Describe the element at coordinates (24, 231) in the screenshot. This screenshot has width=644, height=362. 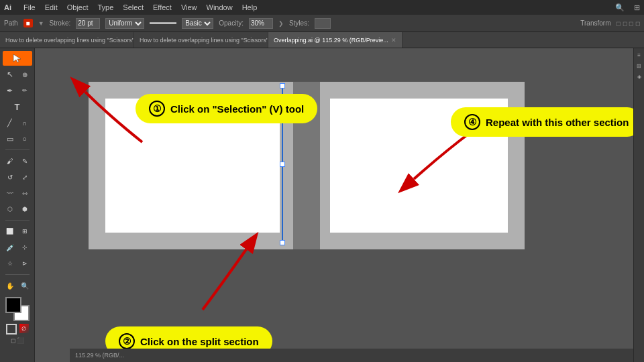
I see `mesh-tool: ⊞` at that location.